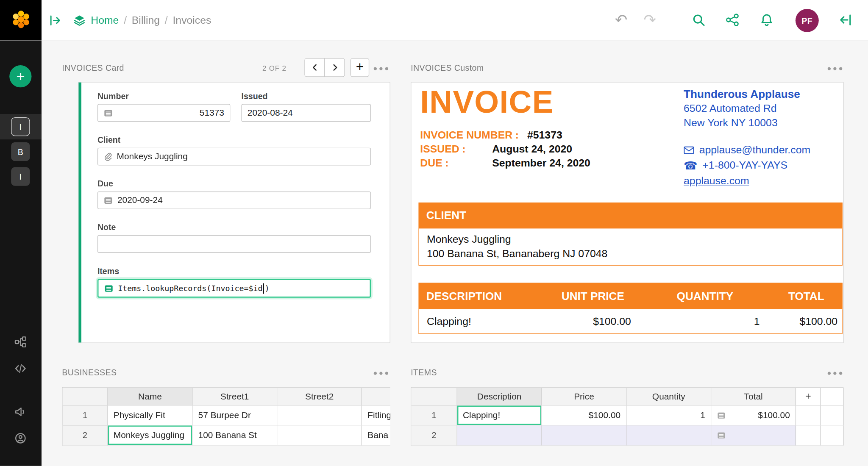 Image resolution: width=868 pixels, height=466 pixels. What do you see at coordinates (807, 20) in the screenshot?
I see `avatar: PF` at bounding box center [807, 20].